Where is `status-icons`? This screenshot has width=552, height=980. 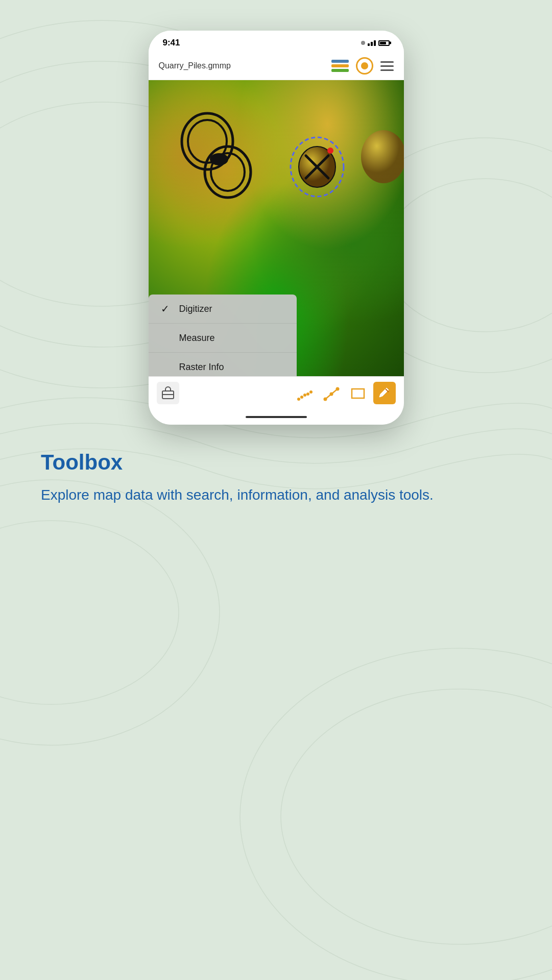 status-icons is located at coordinates (375, 43).